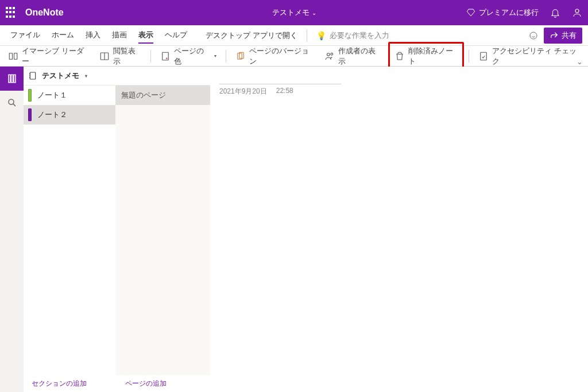 The height and width of the screenshot is (392, 588). I want to click on notebook-title: テストメモ, so click(291, 13).